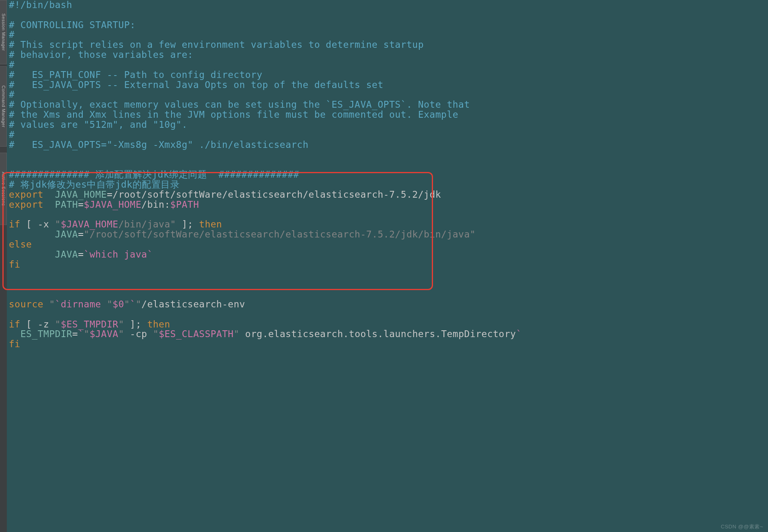  What do you see at coordinates (3, 189) in the screenshot?
I see `sidebar-tab-active-sessions: Active Sessions` at bounding box center [3, 189].